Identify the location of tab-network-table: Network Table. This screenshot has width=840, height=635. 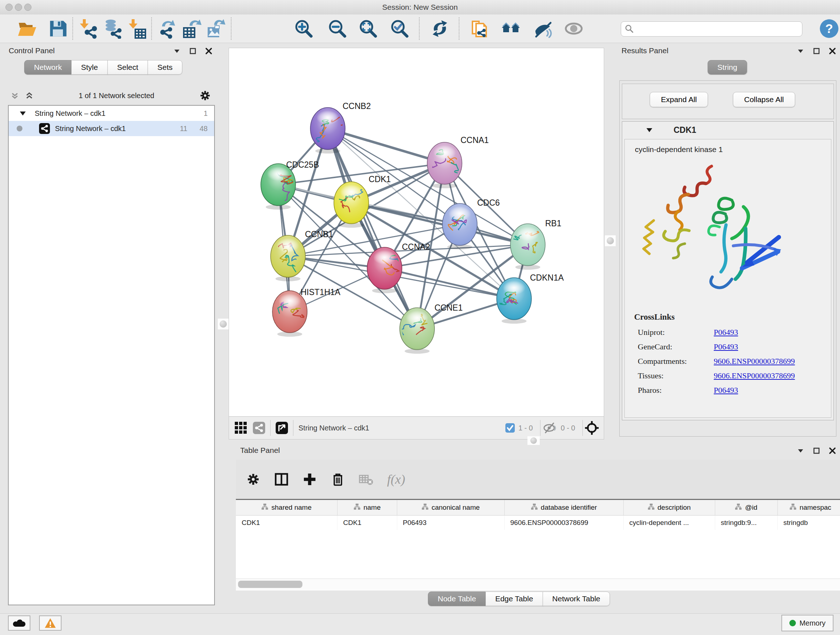
(576, 599).